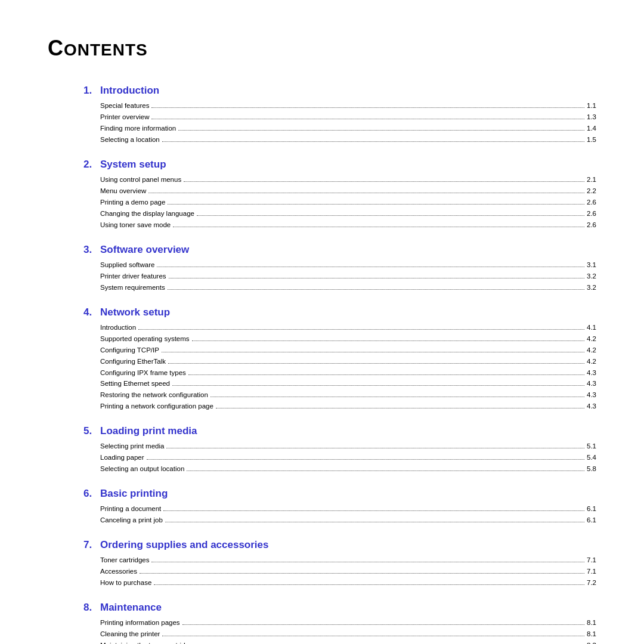 Image resolution: width=644 pixels, height=644 pixels. I want to click on item-label: Toner cartridges, so click(125, 561).